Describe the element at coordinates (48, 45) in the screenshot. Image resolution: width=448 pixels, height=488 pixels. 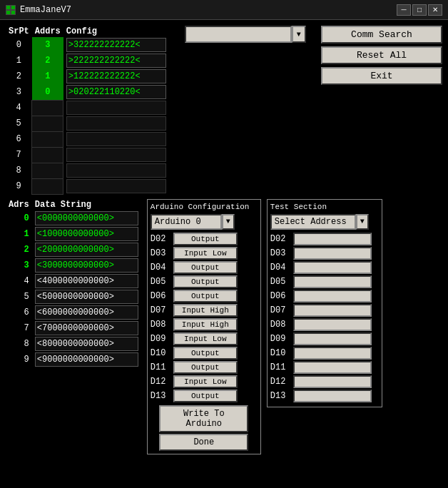
I see `addr-cell: 3` at that location.